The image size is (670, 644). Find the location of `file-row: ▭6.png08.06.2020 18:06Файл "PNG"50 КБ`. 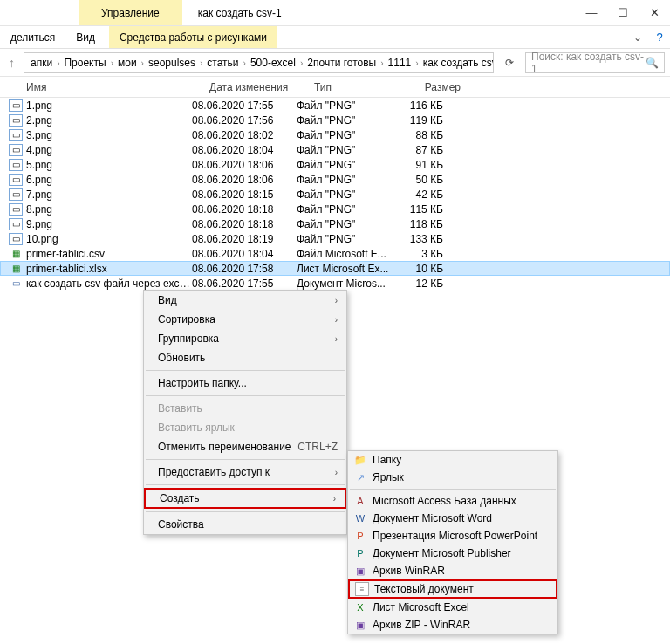

file-row: ▭6.png08.06.2020 18:06Файл "PNG"50 КБ is located at coordinates (335, 180).